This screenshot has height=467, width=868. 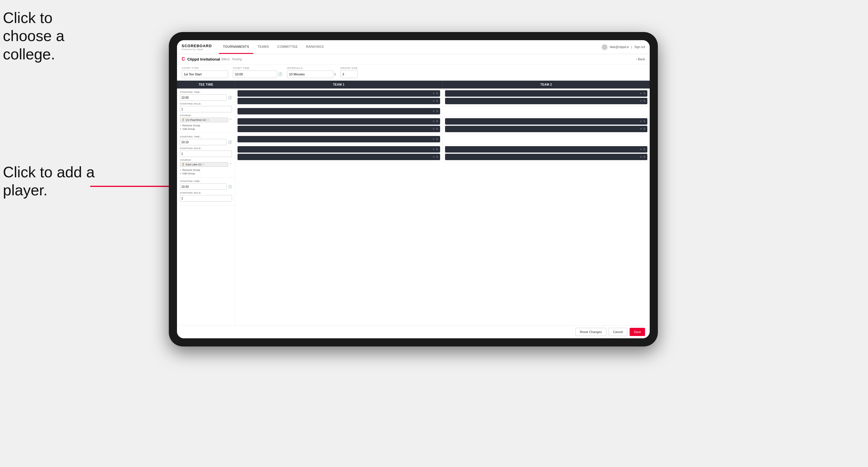 I want to click on start-time-input, so click(x=255, y=74).